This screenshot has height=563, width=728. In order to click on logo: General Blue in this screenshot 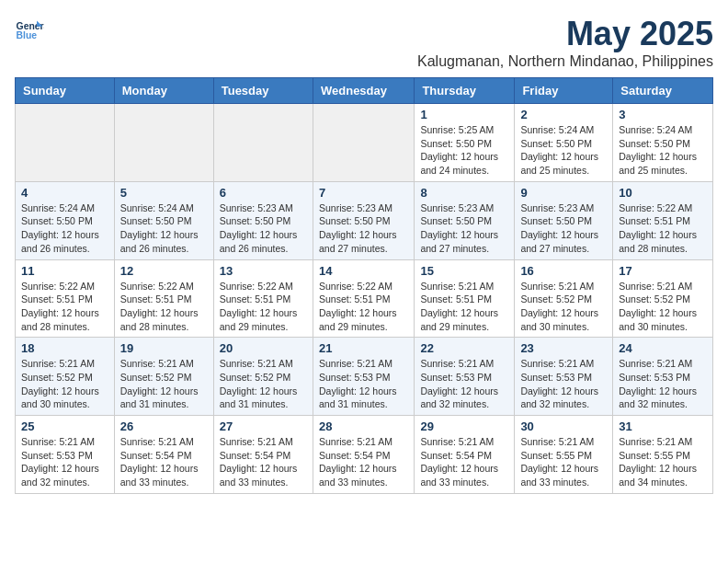, I will do `click(29, 29)`.